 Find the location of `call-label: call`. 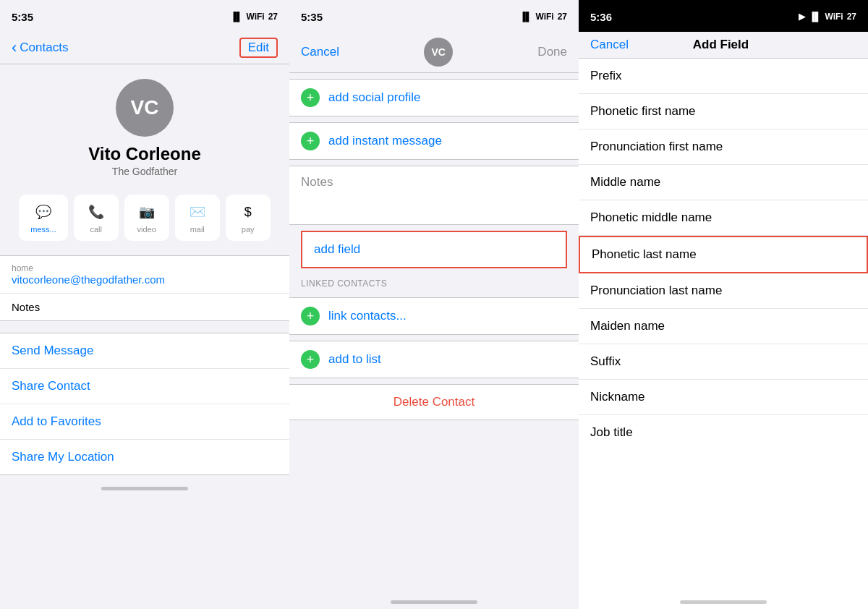

call-label: call is located at coordinates (95, 229).